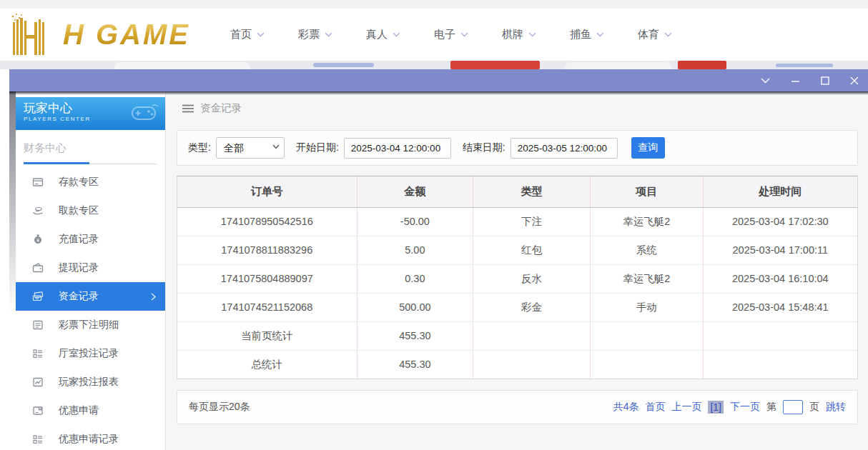 This screenshot has height=450, width=868. What do you see at coordinates (317, 148) in the screenshot?
I see `start-date-label: 开始日期:` at bounding box center [317, 148].